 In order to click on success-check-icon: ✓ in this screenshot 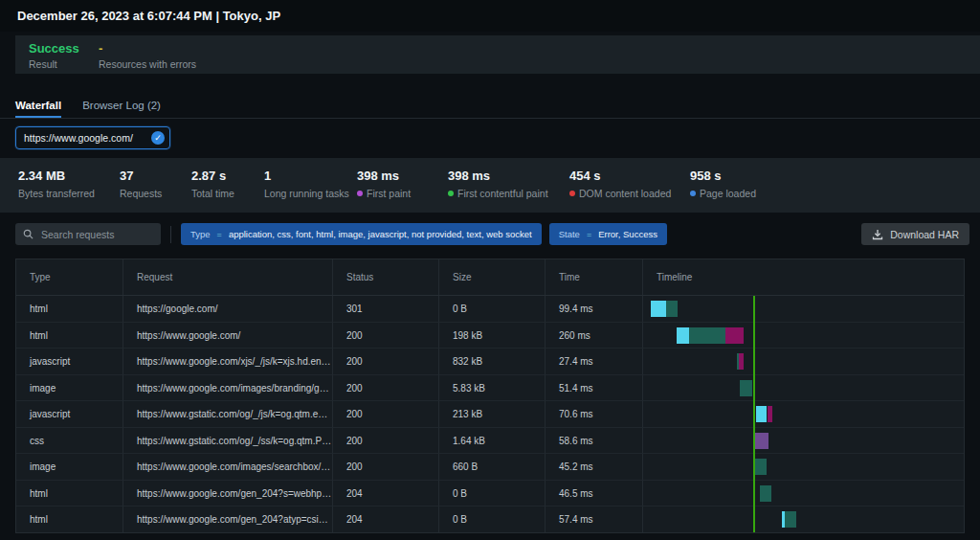, I will do `click(158, 138)`.